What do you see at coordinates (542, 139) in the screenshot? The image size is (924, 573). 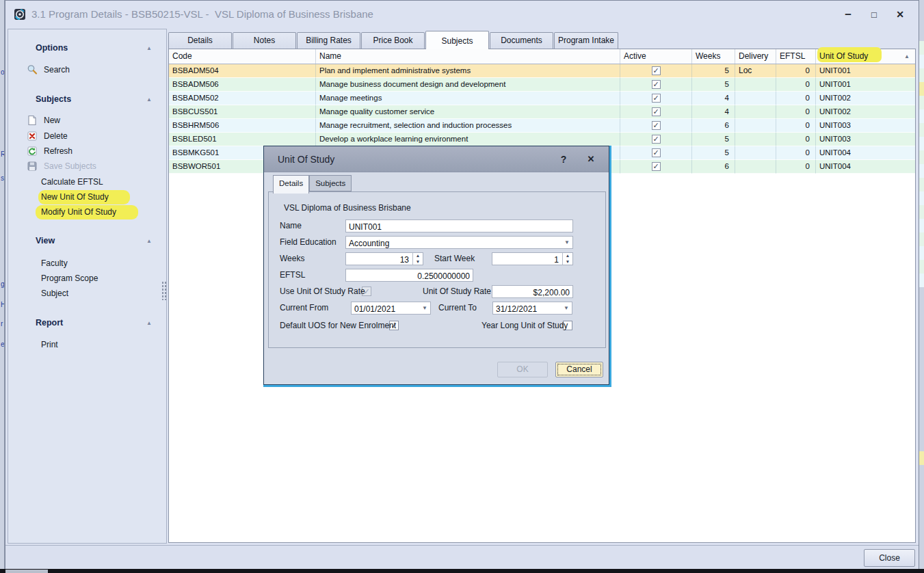 I see `table-row: BSBLED501 Develop a workplace learning e…` at bounding box center [542, 139].